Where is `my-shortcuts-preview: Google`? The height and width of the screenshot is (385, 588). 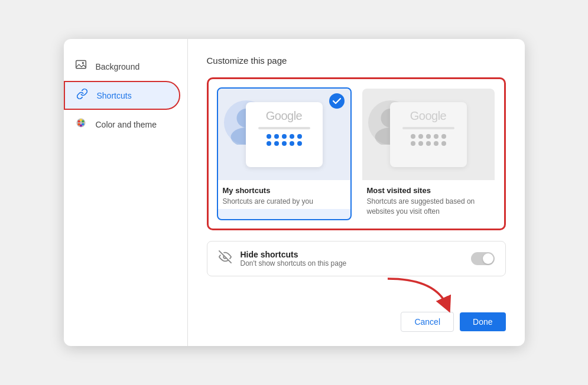
my-shortcuts-preview: Google is located at coordinates (284, 135).